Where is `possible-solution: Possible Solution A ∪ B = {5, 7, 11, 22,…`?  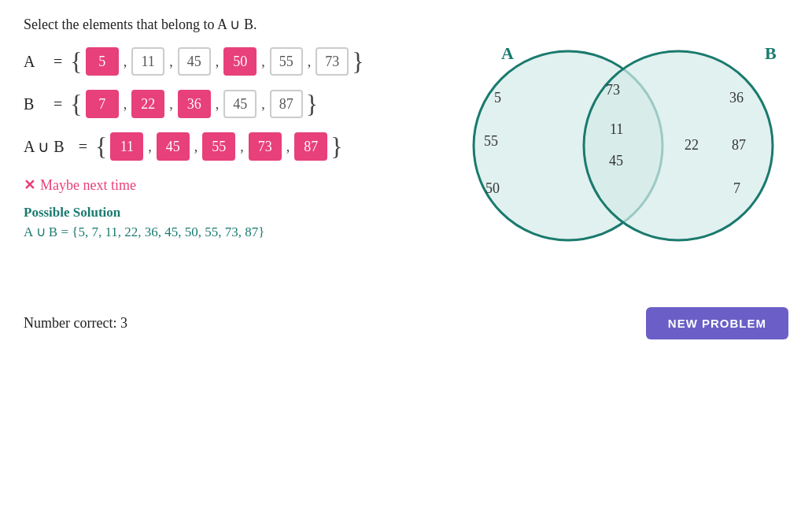 possible-solution: Possible Solution A ∪ B = {5, 7, 11, 22,… is located at coordinates (233, 222).